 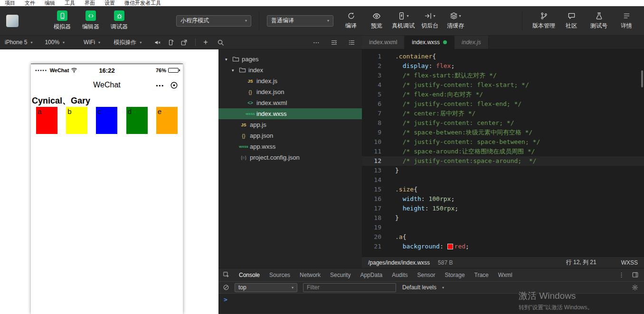 I want to click on code-line-20: 20.a{, so click(x=503, y=237).